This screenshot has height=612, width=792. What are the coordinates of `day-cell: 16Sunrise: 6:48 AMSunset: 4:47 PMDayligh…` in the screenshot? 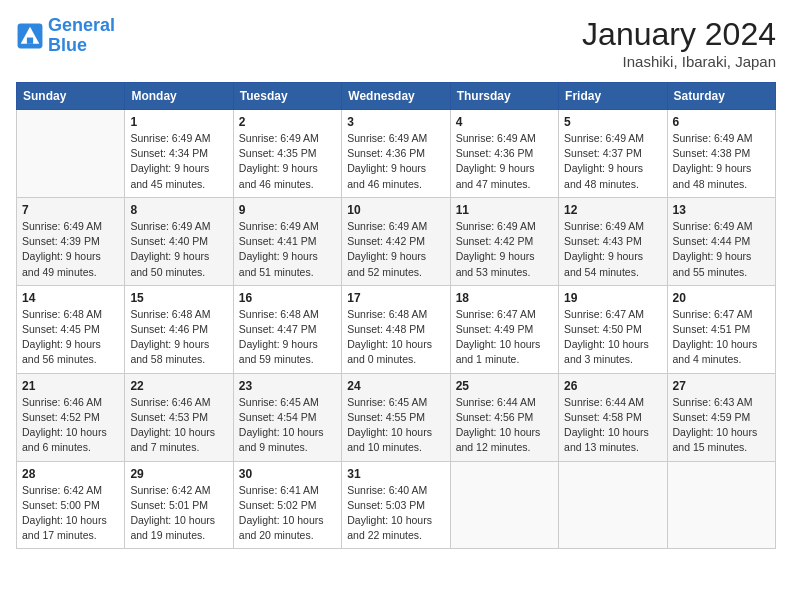 It's located at (287, 329).